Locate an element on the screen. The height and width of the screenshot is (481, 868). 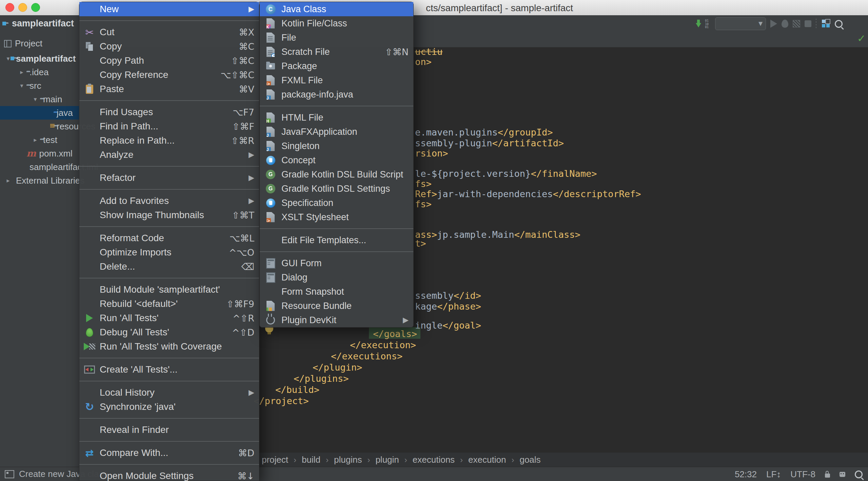
submenu-item-xslt-stylesheet: <>XSLT Stylesheet is located at coordinates (336, 217).